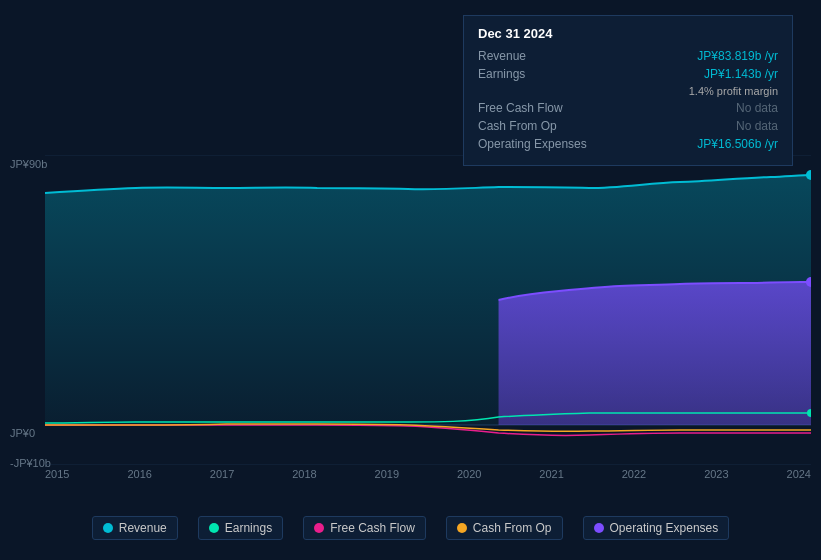  Describe the element at coordinates (634, 474) in the screenshot. I see `x-label-2022: 2022` at that location.